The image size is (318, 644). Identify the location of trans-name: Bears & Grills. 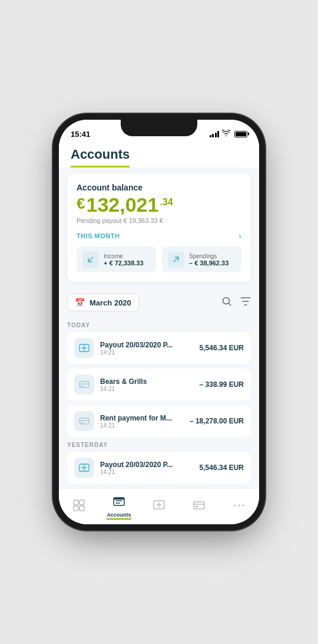
(147, 382).